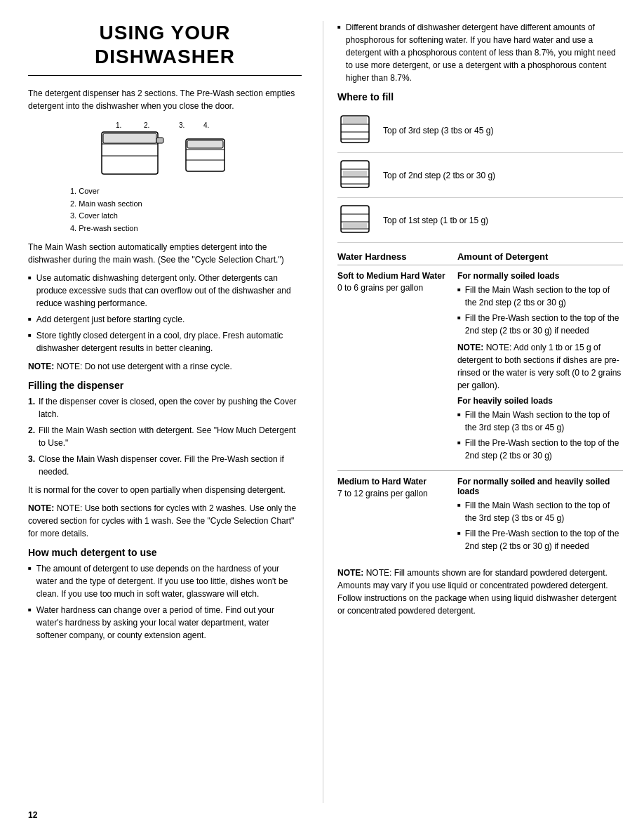 This screenshot has width=644, height=834. What do you see at coordinates (206, 125) in the screenshot?
I see `svg-text: 4.` at bounding box center [206, 125].